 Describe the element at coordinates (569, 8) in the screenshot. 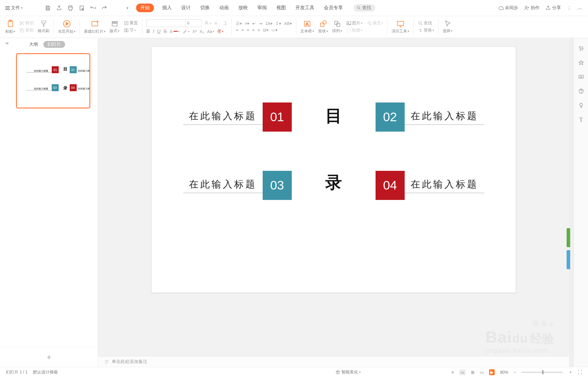

I see `more-icon: ⋮` at that location.